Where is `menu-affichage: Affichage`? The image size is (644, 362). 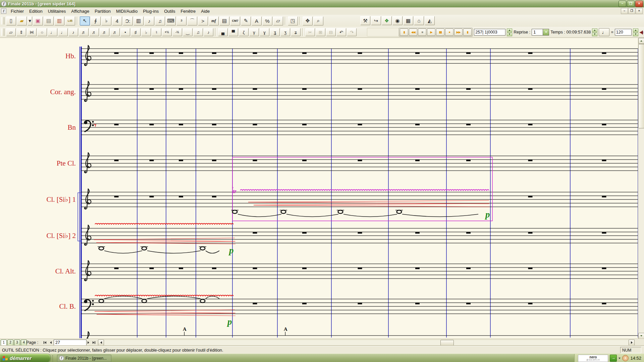 menu-affichage: Affichage is located at coordinates (80, 11).